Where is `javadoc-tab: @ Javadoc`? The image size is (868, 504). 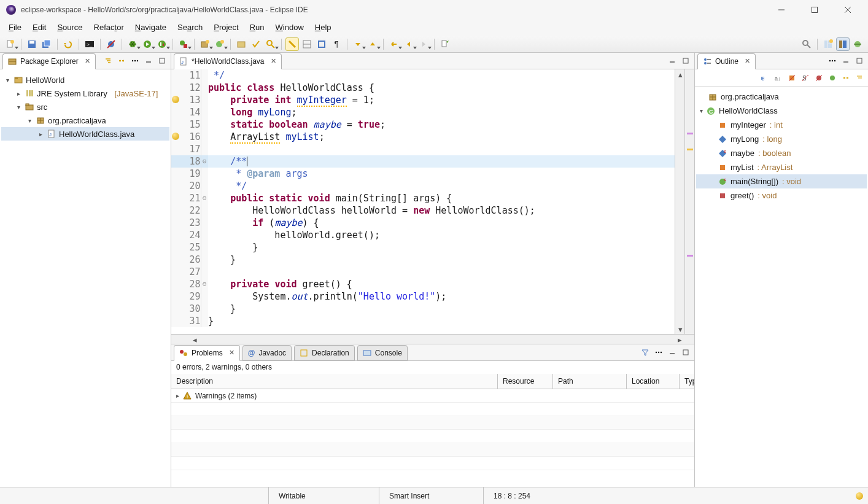 javadoc-tab: @ Javadoc is located at coordinates (267, 353).